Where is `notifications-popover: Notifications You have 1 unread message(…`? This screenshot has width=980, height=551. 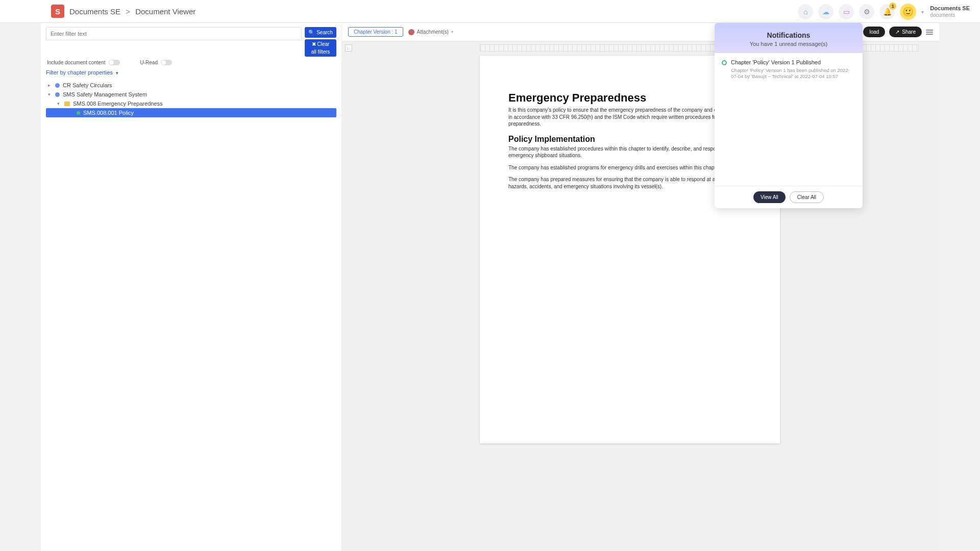 notifications-popover: Notifications You have 1 unread message(… is located at coordinates (789, 115).